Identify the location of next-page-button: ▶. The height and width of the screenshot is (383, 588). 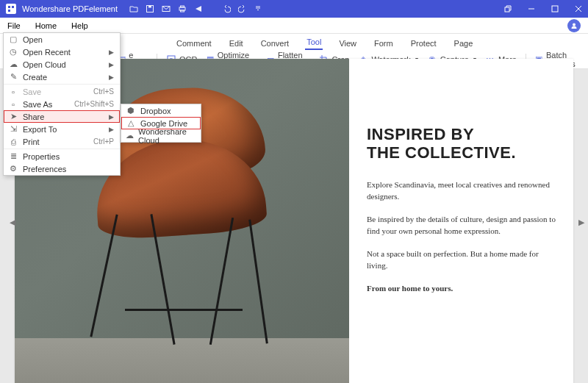
(581, 222).